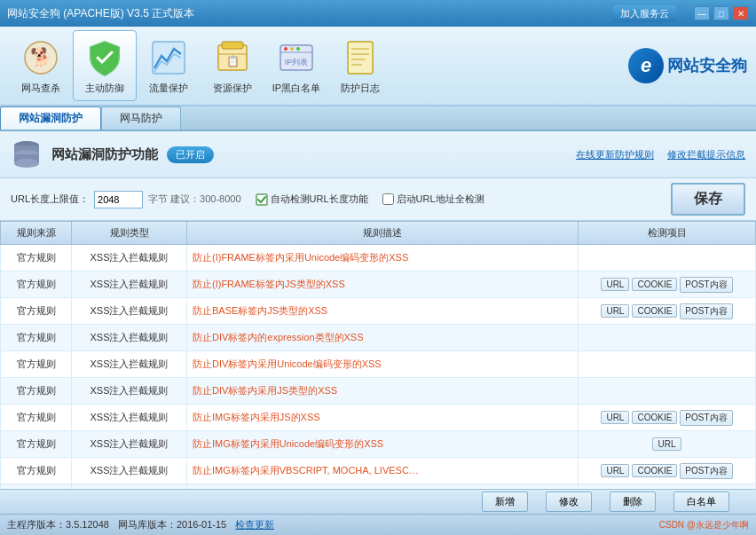  I want to click on minimize-button: —, so click(702, 13).